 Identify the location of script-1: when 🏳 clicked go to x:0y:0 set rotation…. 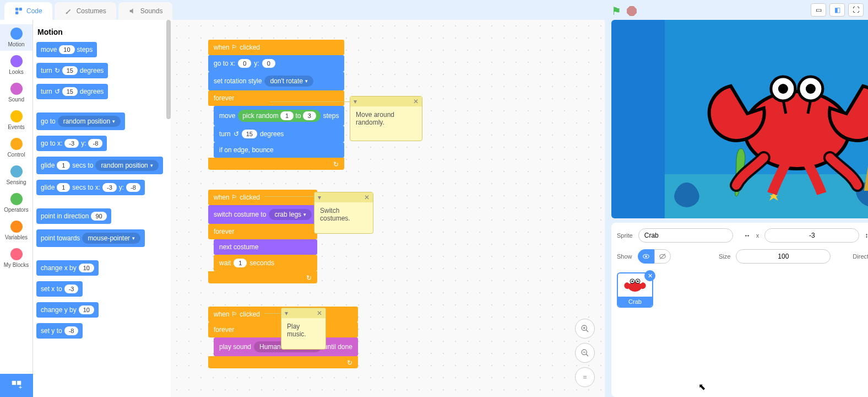
(276, 105).